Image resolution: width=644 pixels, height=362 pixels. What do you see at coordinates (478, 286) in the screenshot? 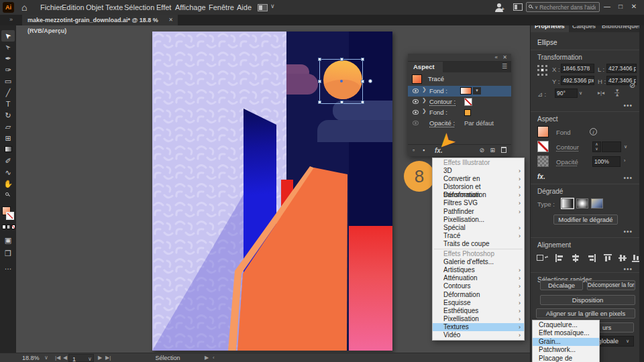
I see `menu-item-contours: Contours›` at bounding box center [478, 286].